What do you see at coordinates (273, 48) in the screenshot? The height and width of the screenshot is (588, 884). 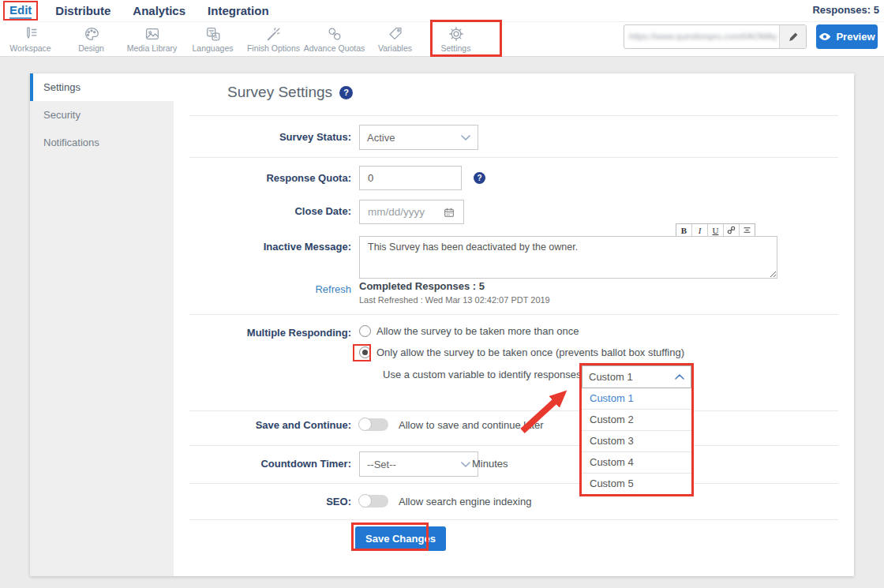 I see `toolbar-item-label: Finish Options` at bounding box center [273, 48].